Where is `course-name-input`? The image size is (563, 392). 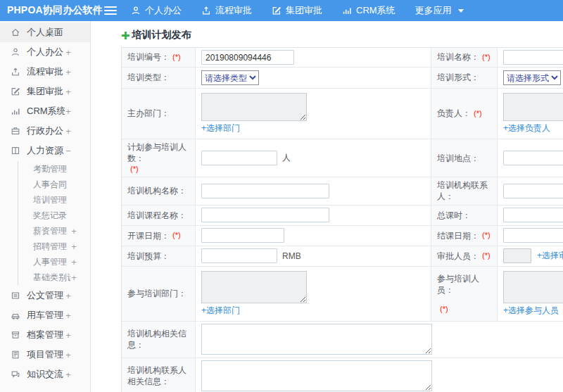 course-name-input is located at coordinates (265, 215).